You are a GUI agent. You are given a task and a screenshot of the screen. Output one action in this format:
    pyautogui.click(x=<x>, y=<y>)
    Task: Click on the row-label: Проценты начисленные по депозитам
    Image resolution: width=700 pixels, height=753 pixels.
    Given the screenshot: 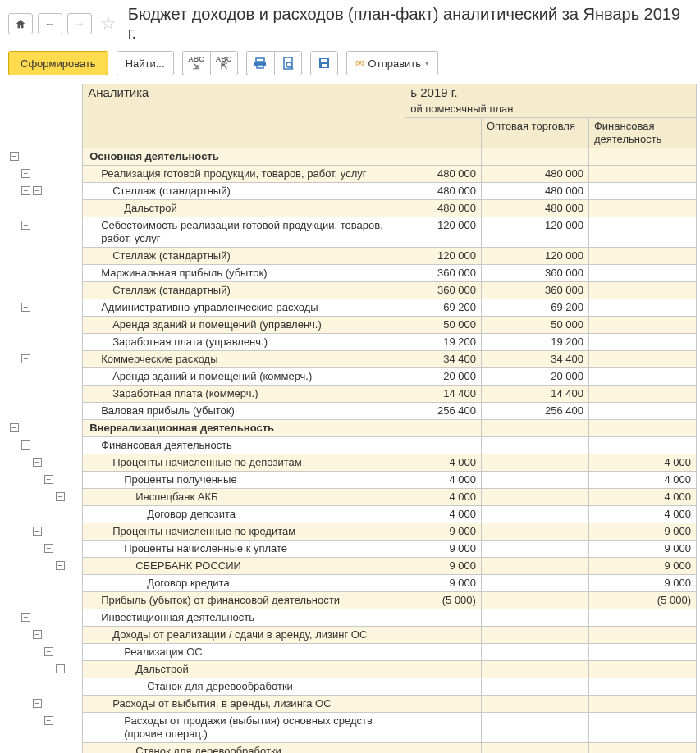 What is the action you would take?
    pyautogui.click(x=245, y=463)
    